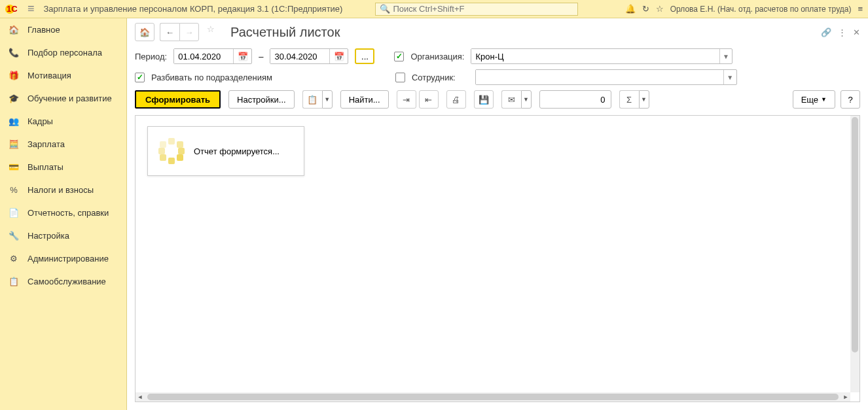 Image resolution: width=868 pixels, height=410 pixels. What do you see at coordinates (399, 56) in the screenshot?
I see `org-checkbox` at bounding box center [399, 56].